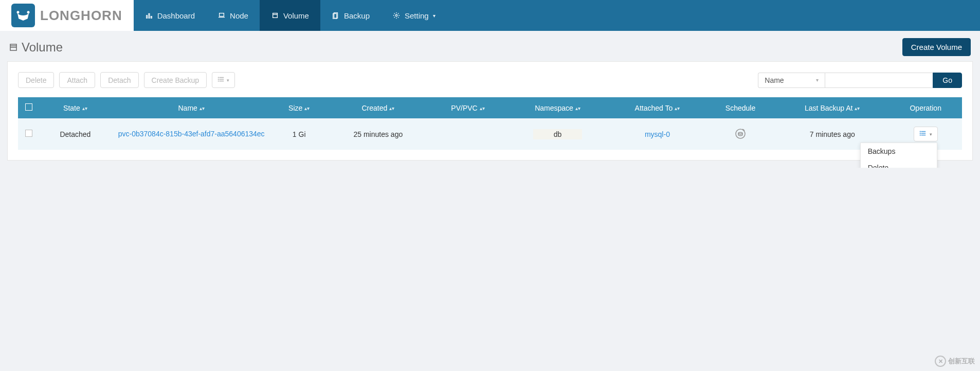 The height and width of the screenshot is (371, 980). I want to click on gear-icon, so click(396, 15).